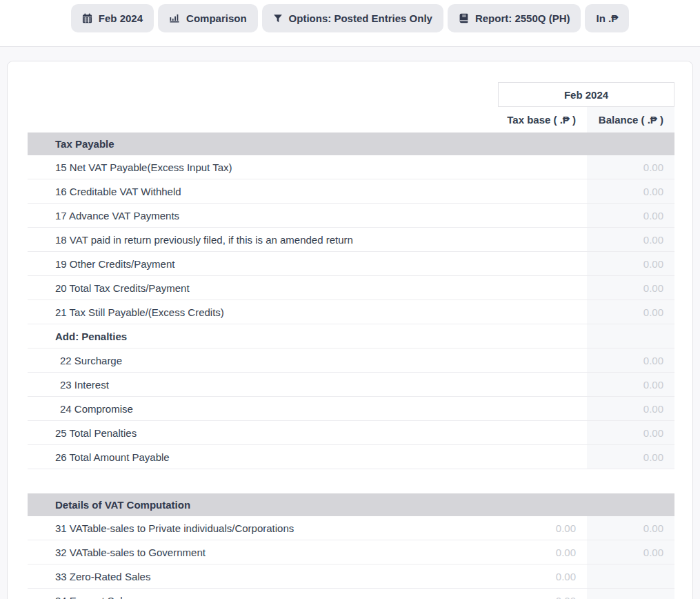 This screenshot has width=700, height=599. I want to click on options-button: Options: Posted Entries Only, so click(353, 18).